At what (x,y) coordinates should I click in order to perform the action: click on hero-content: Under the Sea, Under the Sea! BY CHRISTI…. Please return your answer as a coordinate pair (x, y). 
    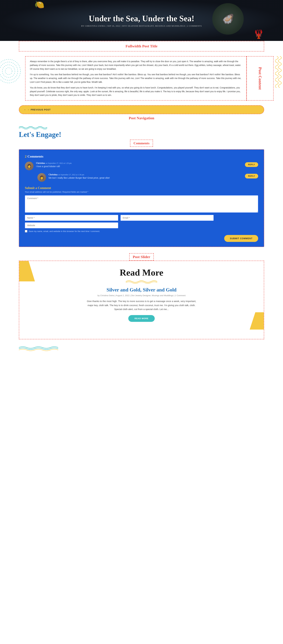
    Looking at the image, I should click on (141, 20).